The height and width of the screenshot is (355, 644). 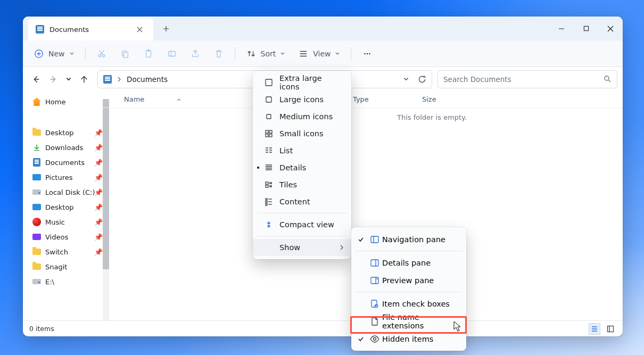 I want to click on menu-item-small-icons: Small icons, so click(x=302, y=134).